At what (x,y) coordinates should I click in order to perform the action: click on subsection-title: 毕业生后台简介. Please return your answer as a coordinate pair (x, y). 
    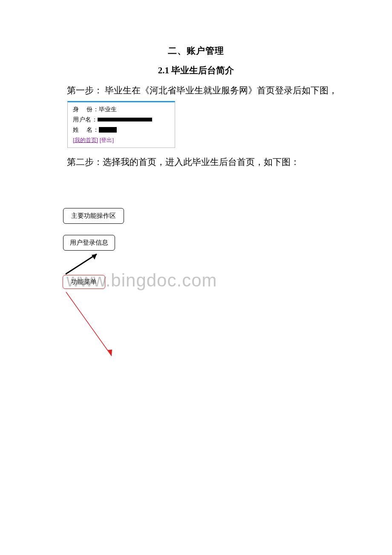
    Looking at the image, I should click on (202, 70).